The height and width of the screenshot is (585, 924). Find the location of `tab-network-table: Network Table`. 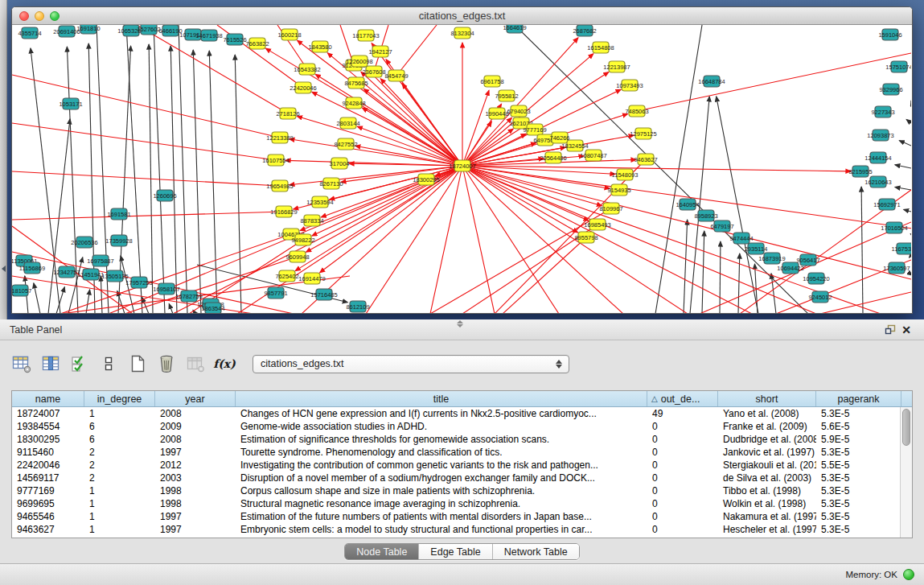

tab-network-table: Network Table is located at coordinates (536, 552).